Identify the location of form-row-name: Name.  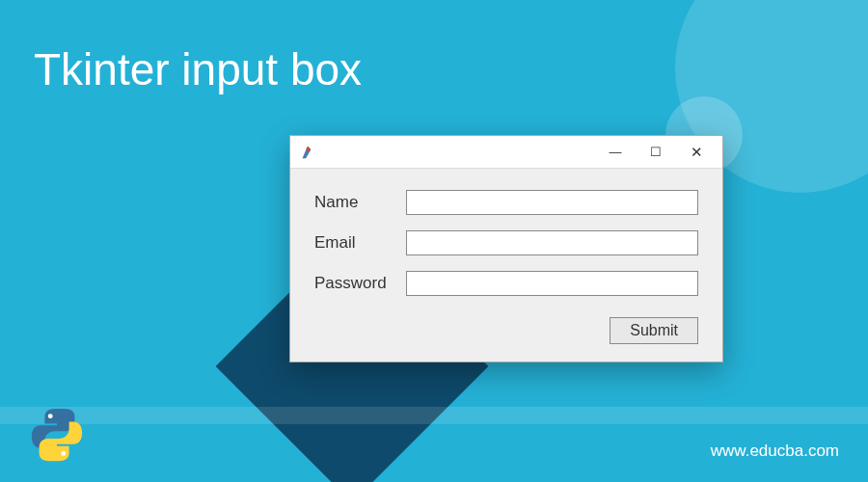
(506, 202).